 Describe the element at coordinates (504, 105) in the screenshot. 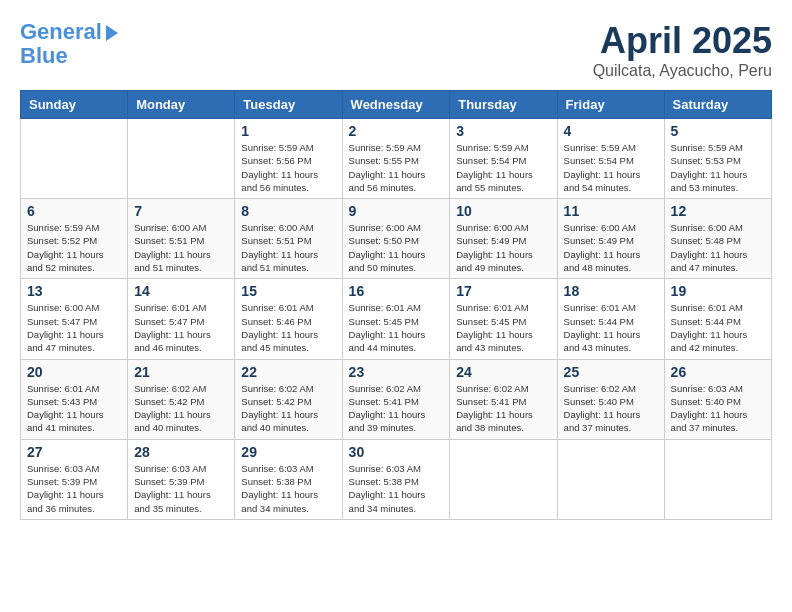

I see `header-day-thursday: Thursday` at that location.